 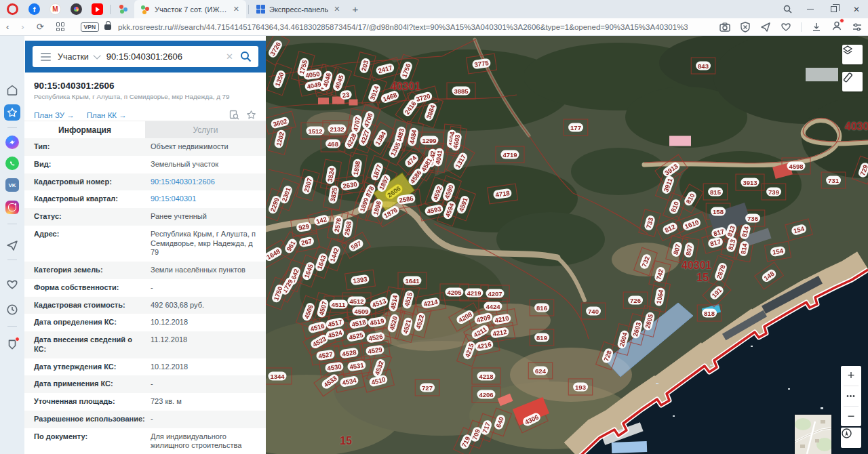 I want to click on parcel-label: 4210, so click(x=502, y=319).